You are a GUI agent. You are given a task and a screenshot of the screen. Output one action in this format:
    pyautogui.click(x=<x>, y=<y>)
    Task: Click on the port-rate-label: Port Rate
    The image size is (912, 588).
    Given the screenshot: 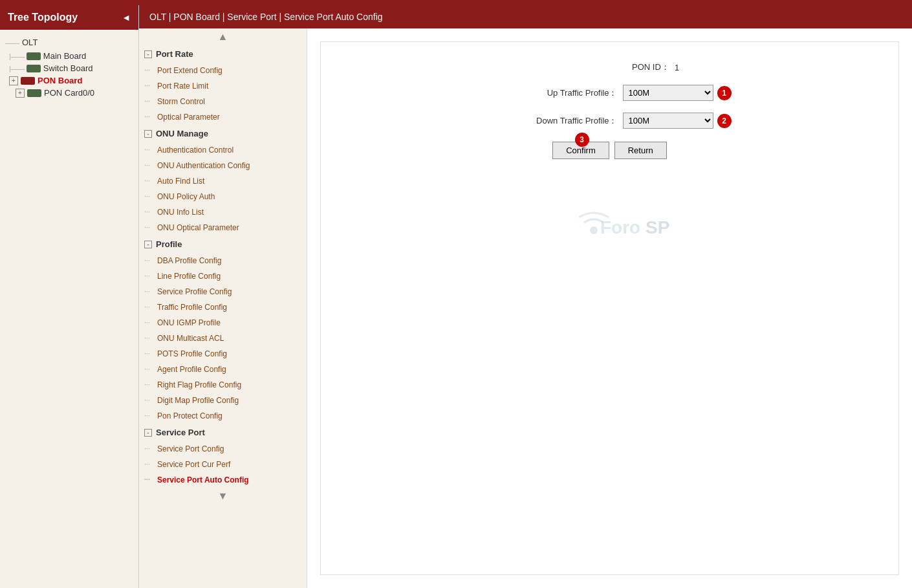 What is the action you would take?
    pyautogui.click(x=175, y=54)
    